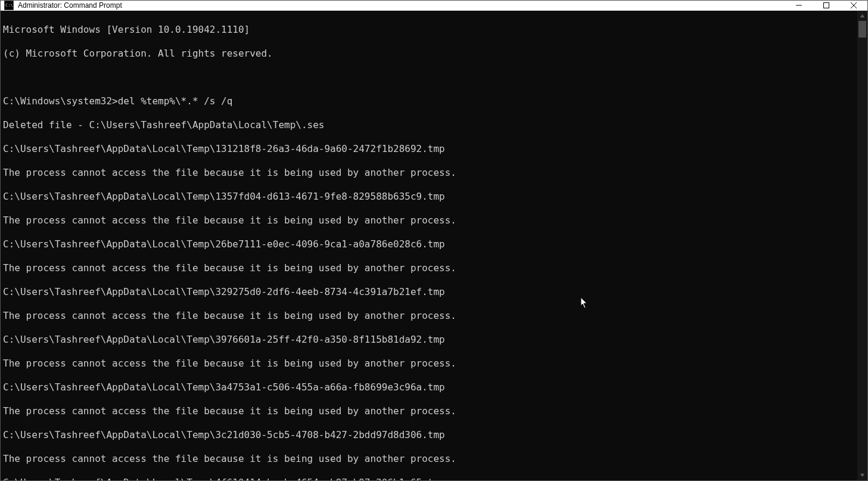 This screenshot has height=481, width=868. Describe the element at coordinates (430, 292) in the screenshot. I see `output-line: C:\Users\Tashreef\AppData\Local\Temp\329…` at that location.